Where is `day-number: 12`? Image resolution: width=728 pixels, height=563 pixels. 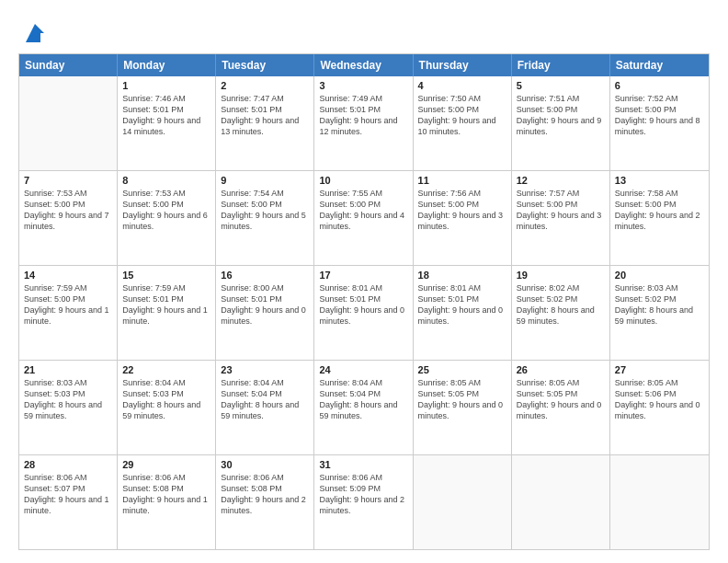 day-number: 12 is located at coordinates (561, 180).